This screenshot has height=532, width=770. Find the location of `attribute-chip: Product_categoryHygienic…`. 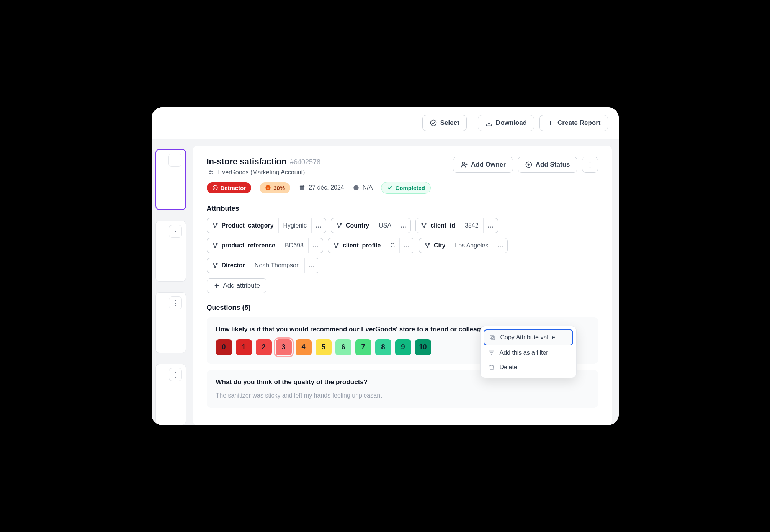

attribute-chip: Product_categoryHygienic… is located at coordinates (266, 226).